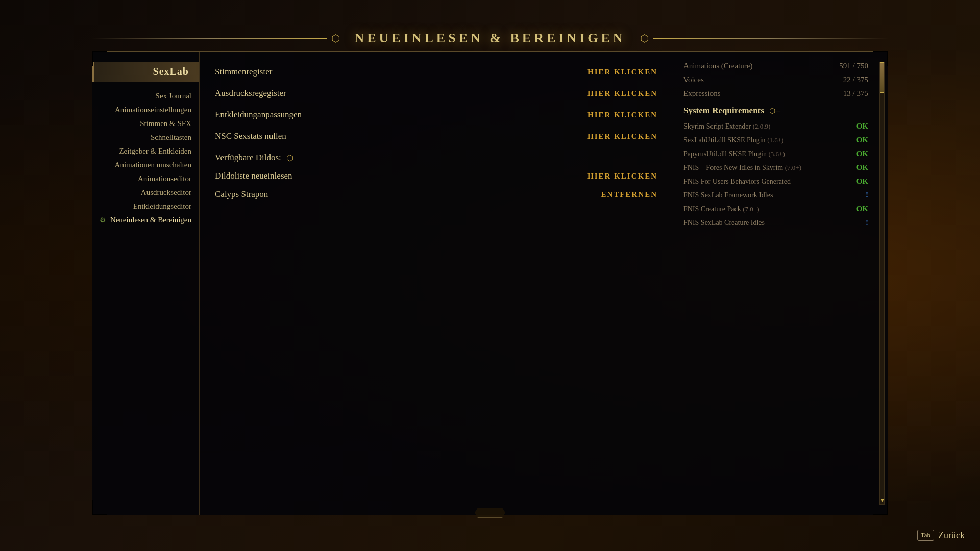  I want to click on stat-label-0: Animations (Creature), so click(718, 66).